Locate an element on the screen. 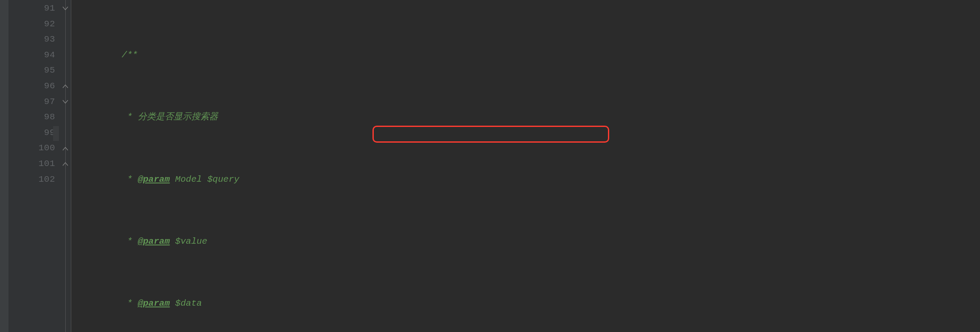 The image size is (980, 332). line-number: 91 is located at coordinates (50, 8).